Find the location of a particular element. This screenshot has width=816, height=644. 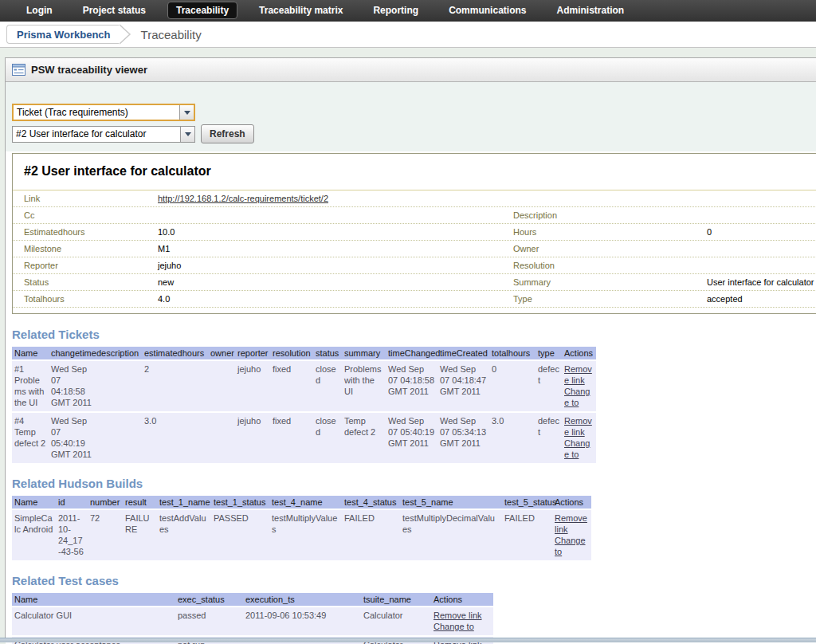

column-header: result is located at coordinates (140, 502).